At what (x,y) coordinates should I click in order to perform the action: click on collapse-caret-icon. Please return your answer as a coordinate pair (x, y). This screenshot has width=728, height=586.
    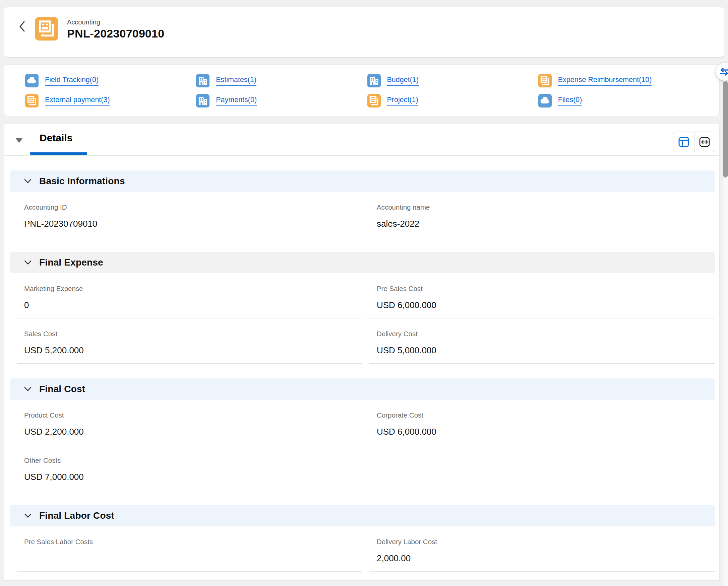
    Looking at the image, I should click on (19, 141).